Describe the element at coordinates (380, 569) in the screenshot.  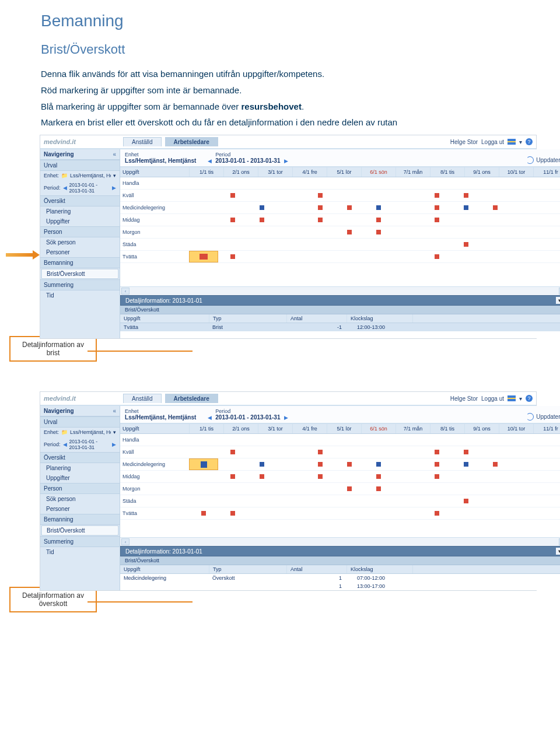
I see `col-klockslag: Klockslag` at that location.